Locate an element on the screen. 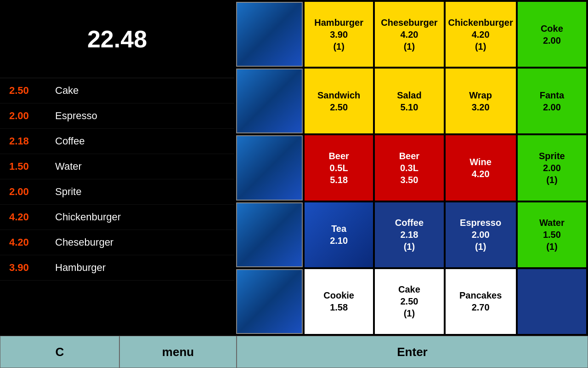 The height and width of the screenshot is (368, 588). order-item-price: 1.50 is located at coordinates (28, 167).